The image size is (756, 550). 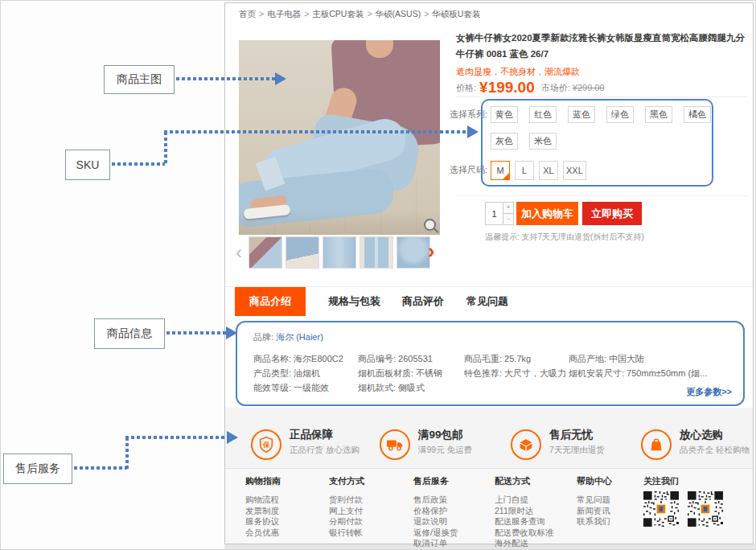 I want to click on service-free-shipping: 满99包邮 满99元 免运费, so click(x=426, y=444).